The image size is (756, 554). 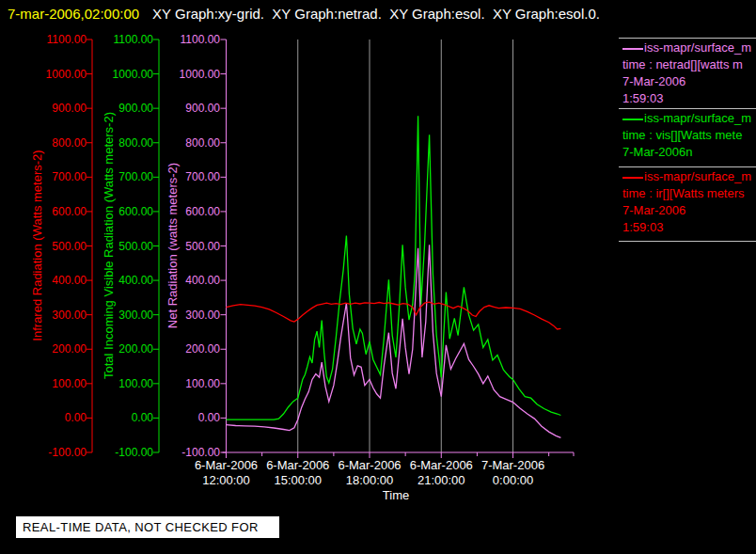 What do you see at coordinates (226, 480) in the screenshot?
I see `x-tick-time: 12:00:00` at bounding box center [226, 480].